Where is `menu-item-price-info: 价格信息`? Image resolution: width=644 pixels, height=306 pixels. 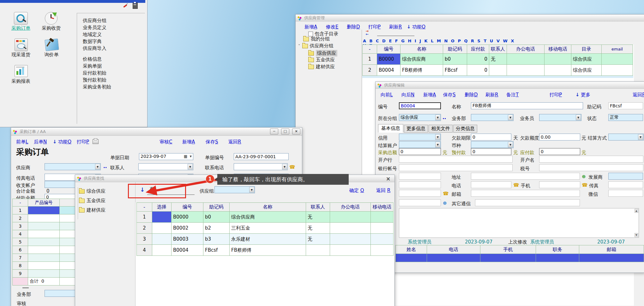 menu-item-price-info: 价格信息 is located at coordinates (92, 59).